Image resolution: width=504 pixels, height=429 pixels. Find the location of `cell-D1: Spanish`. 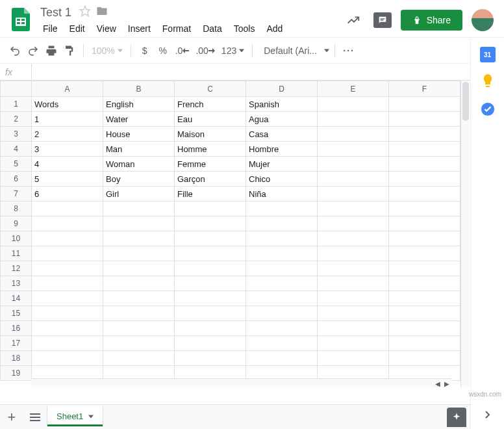

cell-D1: Spanish is located at coordinates (282, 104).